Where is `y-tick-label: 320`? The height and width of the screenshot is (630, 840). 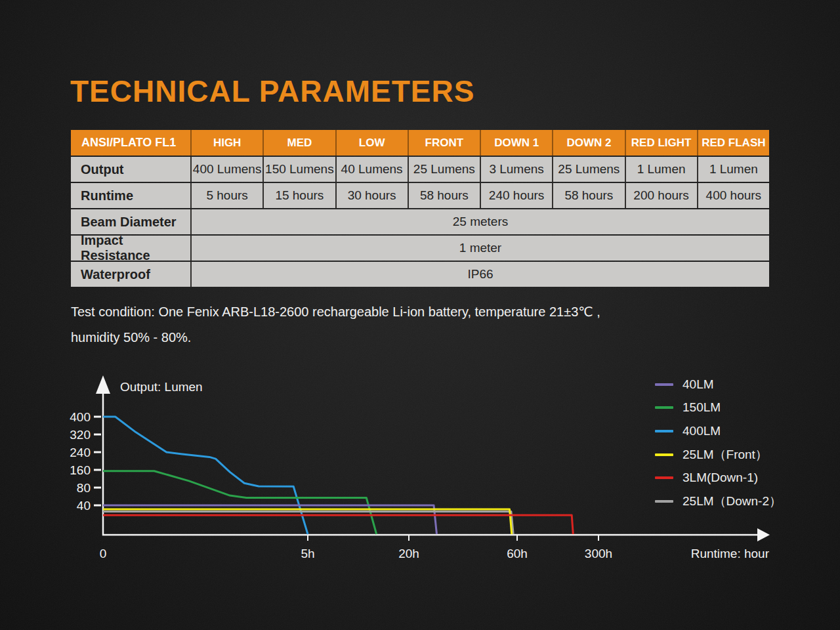 y-tick-label: 320 is located at coordinates (80, 434).